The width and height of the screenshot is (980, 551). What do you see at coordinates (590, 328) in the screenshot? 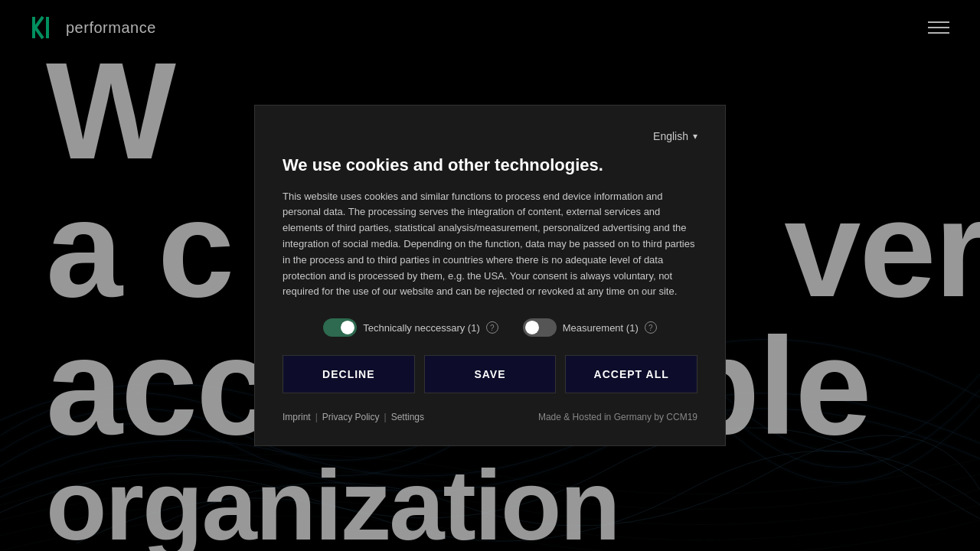
I see `toggle-group-measurement: Measurement (1) ?` at bounding box center [590, 328].